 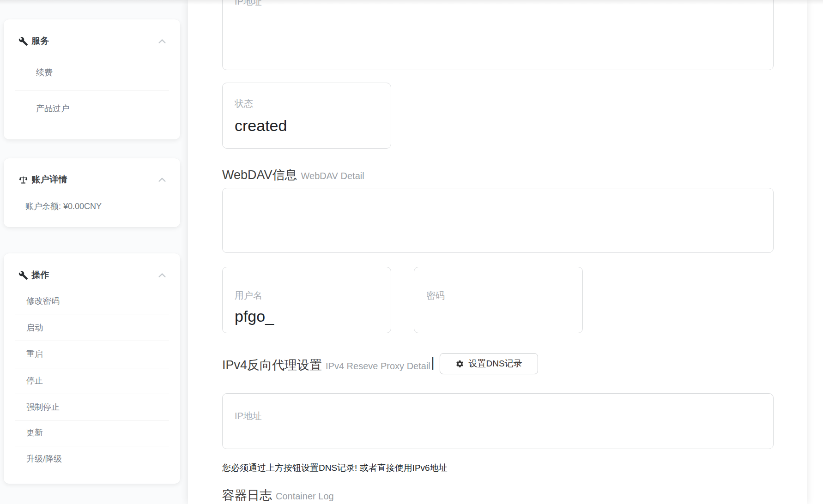 I want to click on password-label: 密码, so click(x=436, y=295).